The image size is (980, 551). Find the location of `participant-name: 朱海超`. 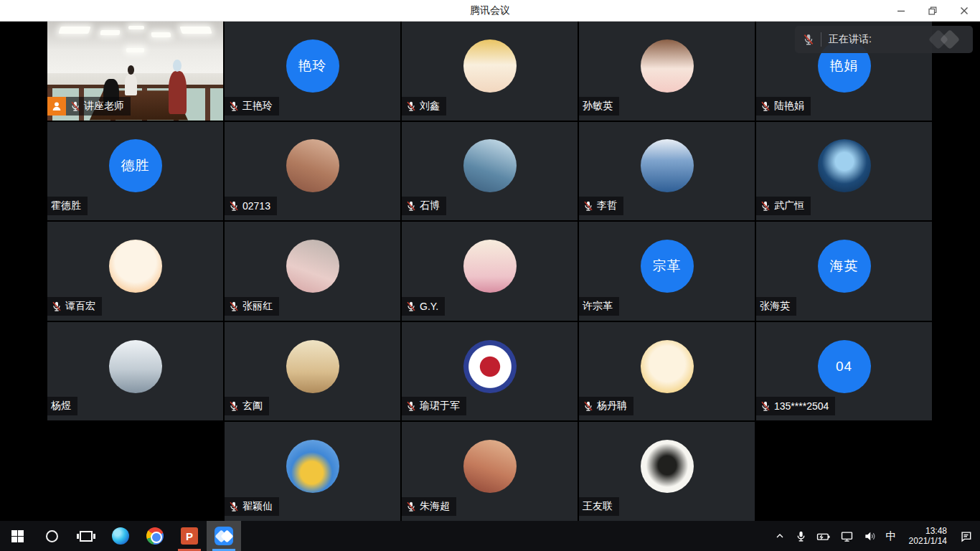

participant-name: 朱海超 is located at coordinates (435, 507).